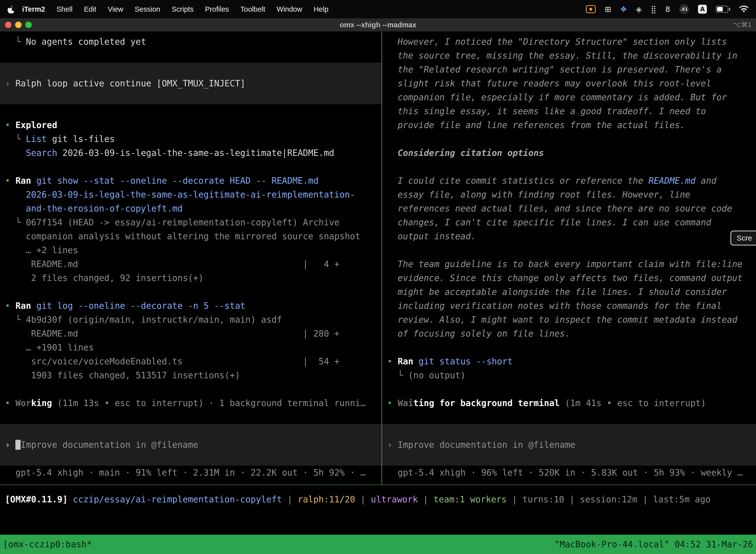 The height and width of the screenshot is (554, 756). I want to click on text-segment: gpt-5.4 xhigh · 96% left · 520K in · 5.8…, so click(565, 473).